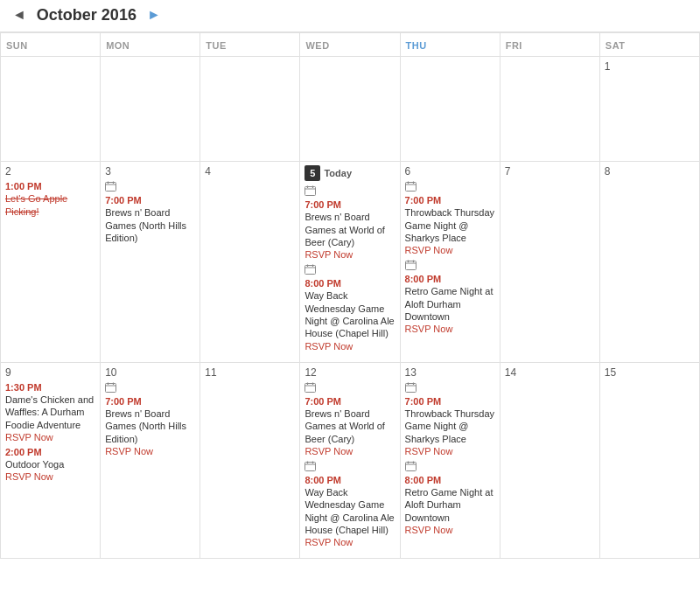 The height and width of the screenshot is (606, 700). Describe the element at coordinates (350, 262) in the screenshot. I see `day-cell-5-today: 5 Today 7:00 PM Brews n' Board Games at …` at that location.